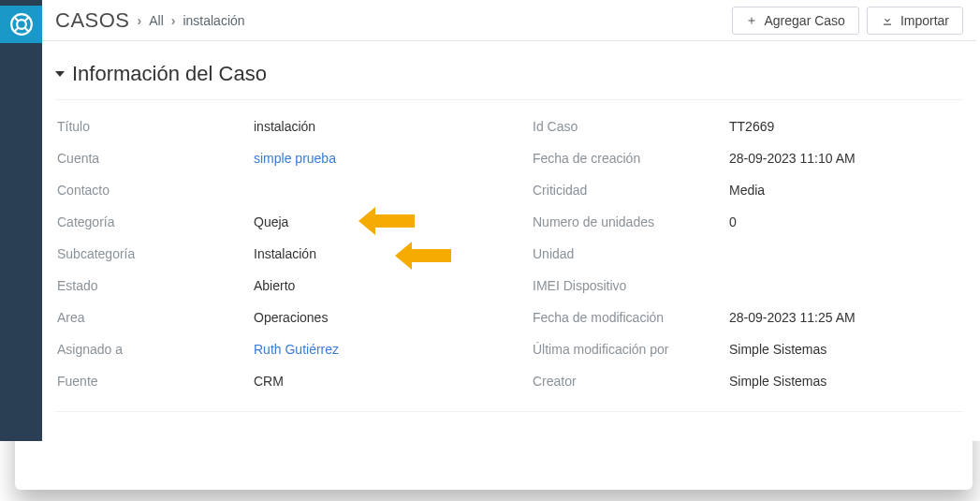  Describe the element at coordinates (132, 381) in the screenshot. I see `label-fuente: Fuente` at that location.